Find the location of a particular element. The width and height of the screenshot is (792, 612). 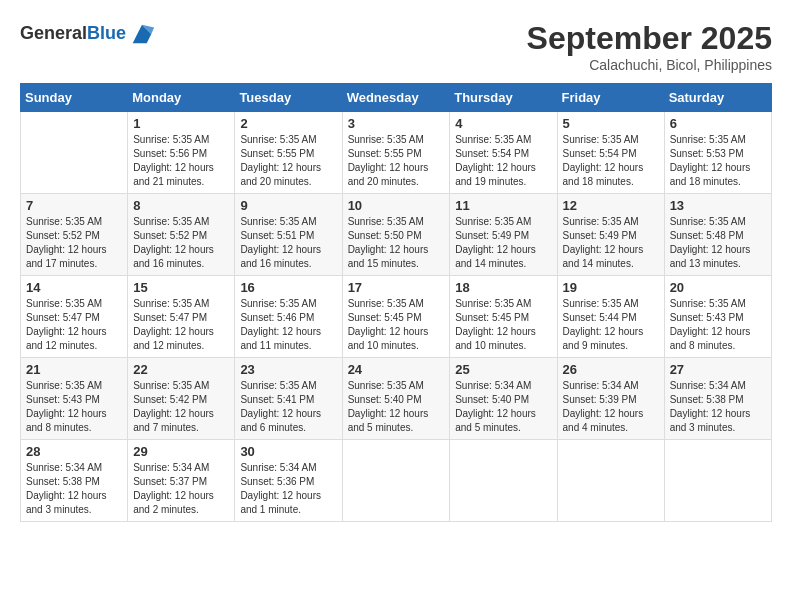

day-detail: Sunrise: 5:35 AM Sunset: 5:48 PM Dayligh… is located at coordinates (718, 243).